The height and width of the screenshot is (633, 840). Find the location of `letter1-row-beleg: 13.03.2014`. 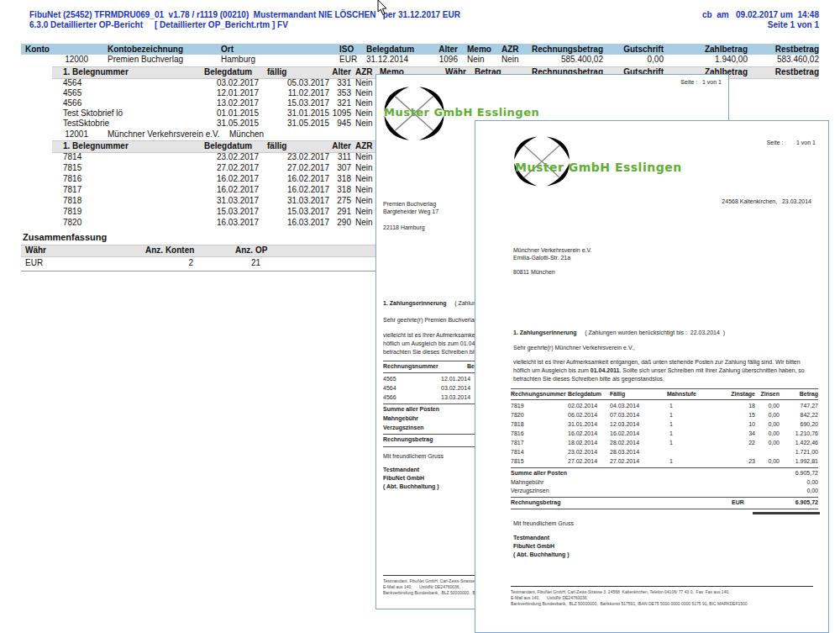

letter1-row-beleg: 13.03.2014 is located at coordinates (455, 397).